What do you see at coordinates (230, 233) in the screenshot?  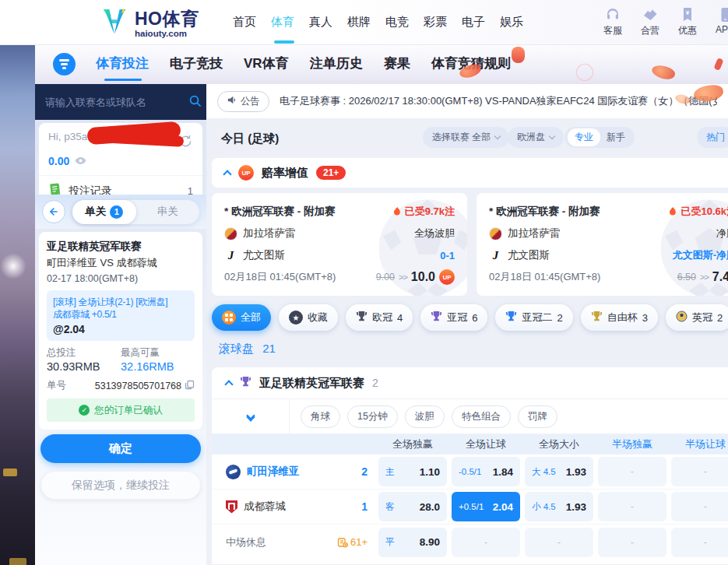 I see `galatasaray-crest-icon` at bounding box center [230, 233].